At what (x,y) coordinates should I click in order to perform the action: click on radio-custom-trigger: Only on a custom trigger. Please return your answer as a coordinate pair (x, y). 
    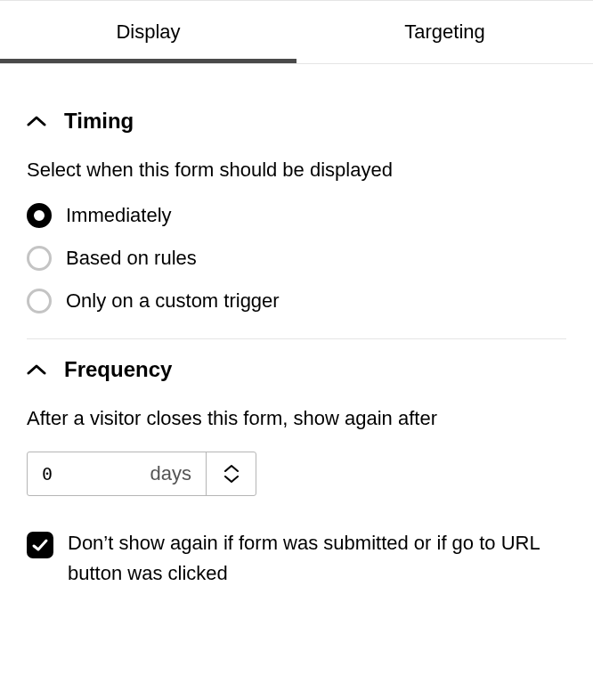
    Looking at the image, I should click on (296, 301).